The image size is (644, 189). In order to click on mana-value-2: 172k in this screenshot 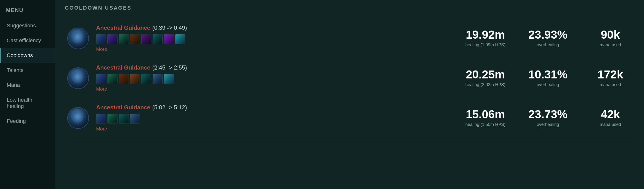, I will do `click(610, 75)`.